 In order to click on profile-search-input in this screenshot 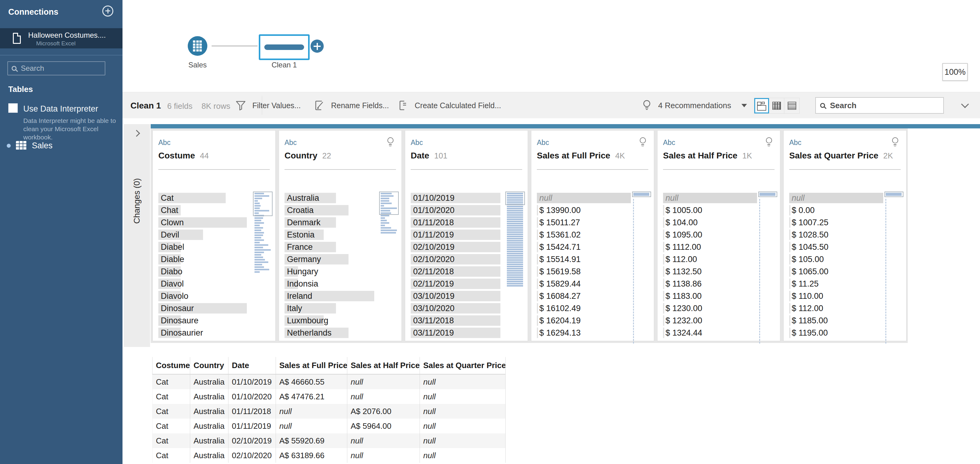, I will do `click(885, 106)`.